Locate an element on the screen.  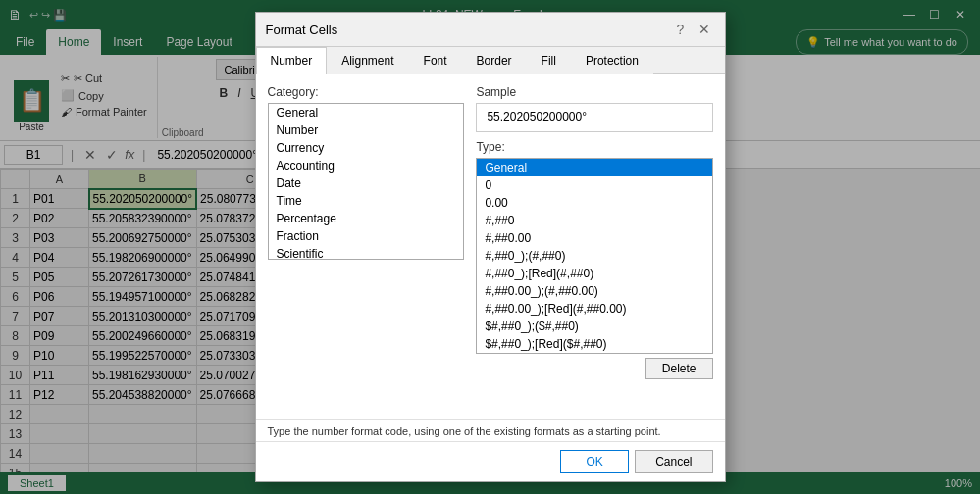
type-item: 0.00 is located at coordinates (594, 203).